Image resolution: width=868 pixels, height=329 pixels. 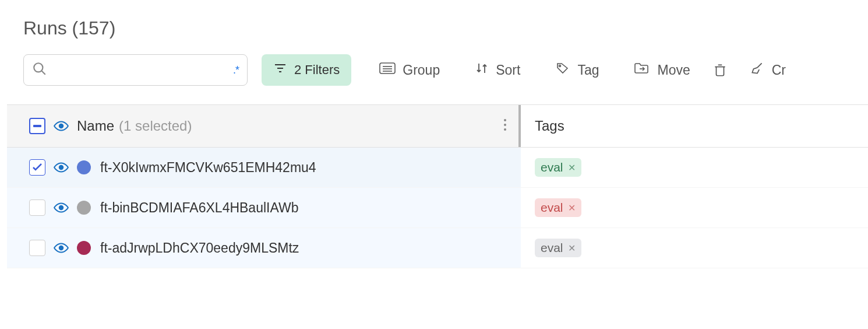 What do you see at coordinates (40, 70) in the screenshot?
I see `search-icon` at bounding box center [40, 70].